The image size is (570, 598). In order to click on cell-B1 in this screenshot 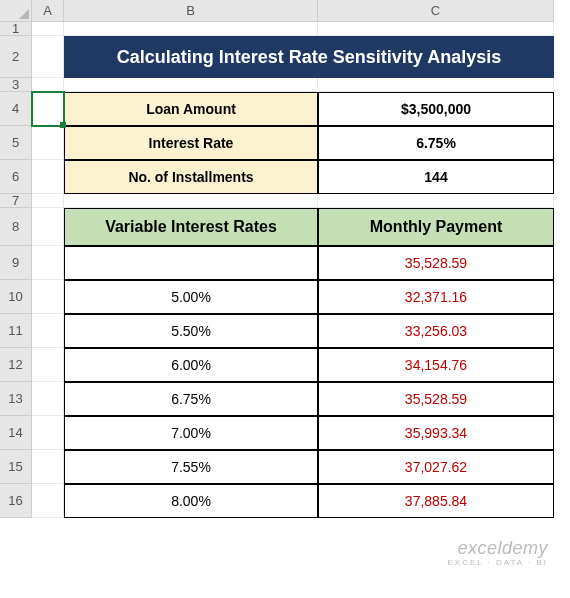, I will do `click(191, 29)`.